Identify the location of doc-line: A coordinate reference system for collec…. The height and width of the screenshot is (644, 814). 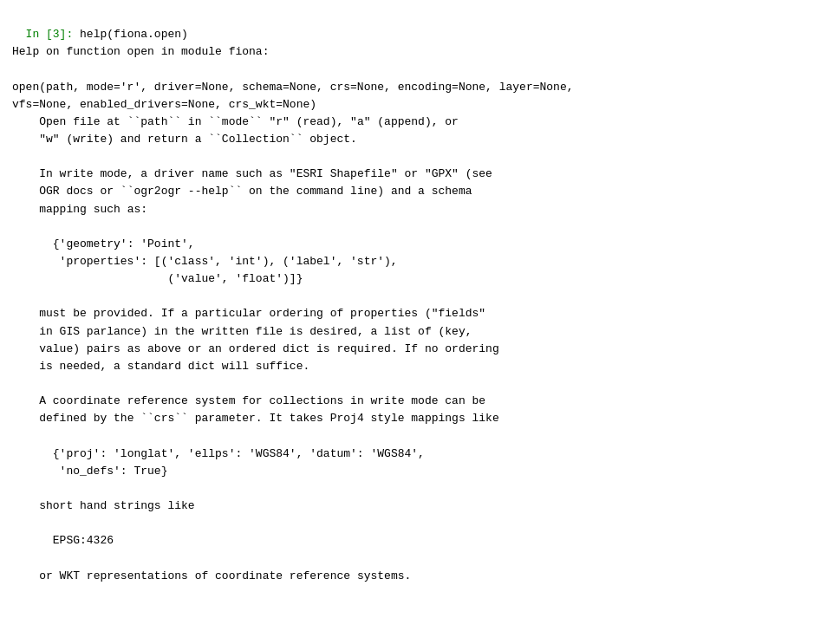
(407, 401).